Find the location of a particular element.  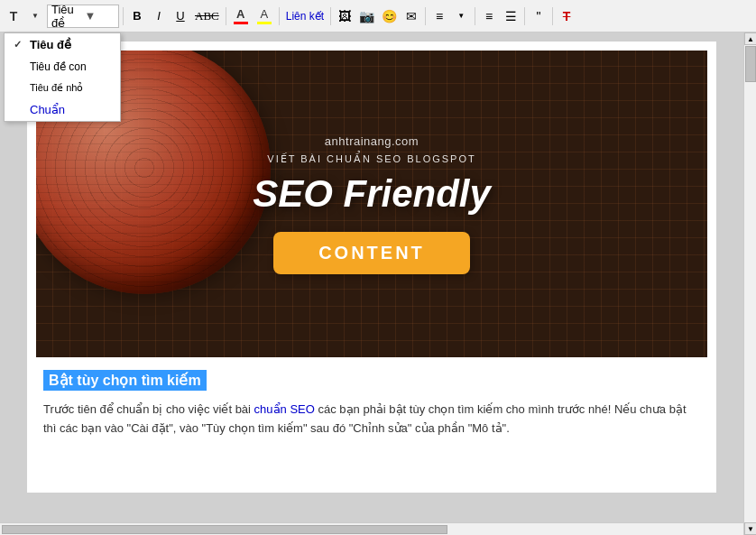

check-icon: ✓ is located at coordinates (20, 45).